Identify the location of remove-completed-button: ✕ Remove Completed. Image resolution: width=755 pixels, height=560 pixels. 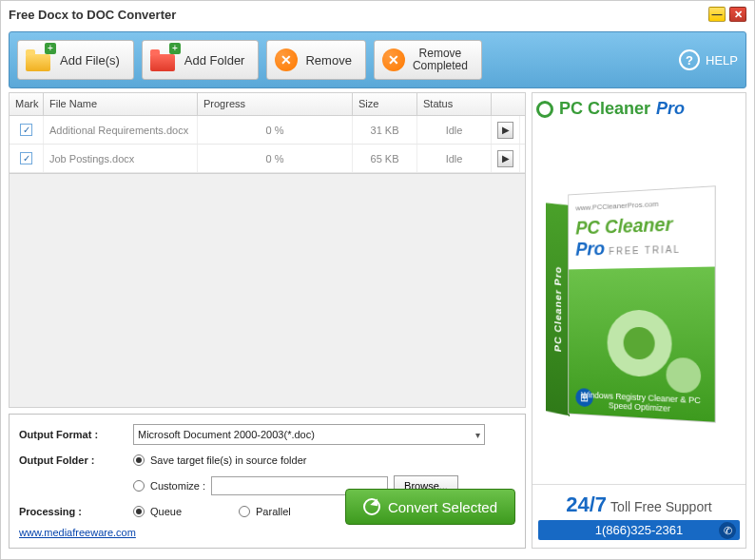
(428, 60).